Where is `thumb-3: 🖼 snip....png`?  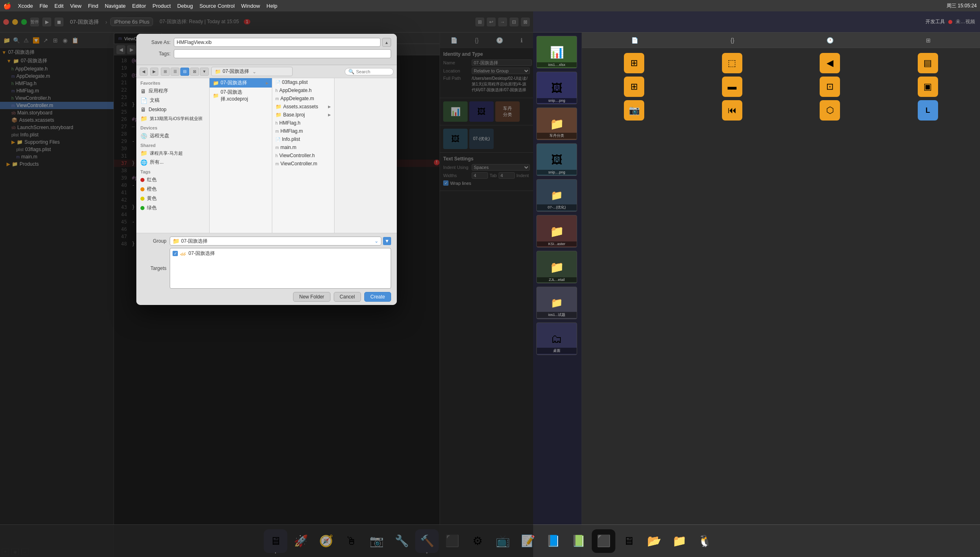 thumb-3: 🖼 snip....png is located at coordinates (557, 160).